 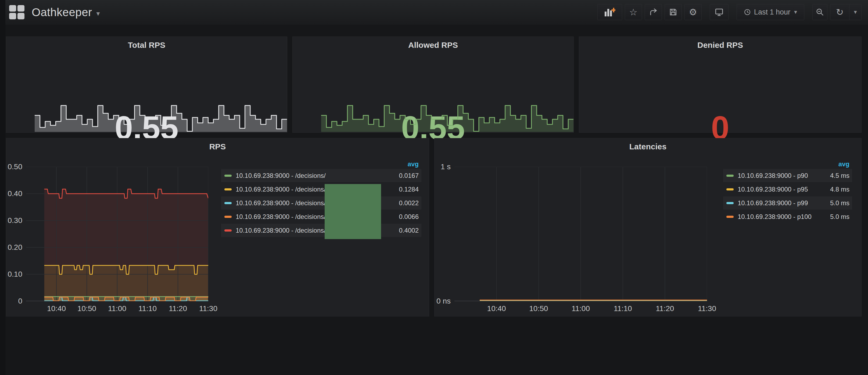 What do you see at coordinates (410, 189) in the screenshot?
I see `series-avg-value: 0.1284` at bounding box center [410, 189].